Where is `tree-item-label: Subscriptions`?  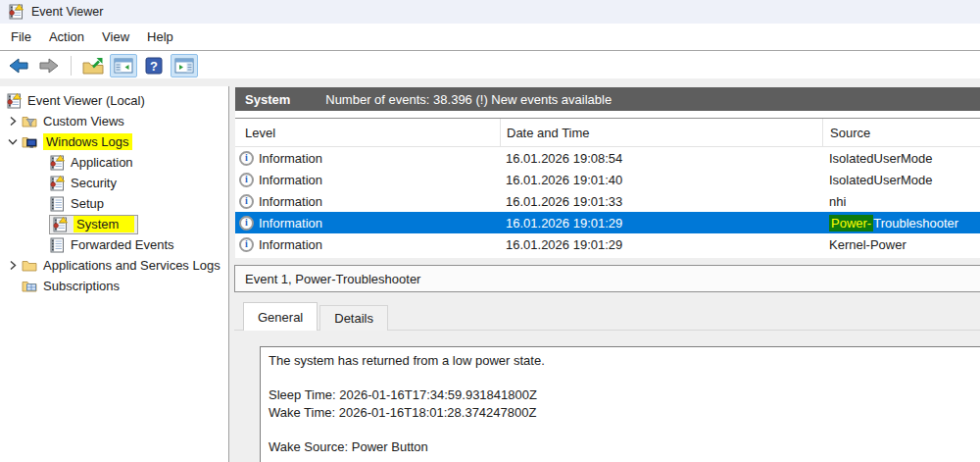
tree-item-label: Subscriptions is located at coordinates (81, 286).